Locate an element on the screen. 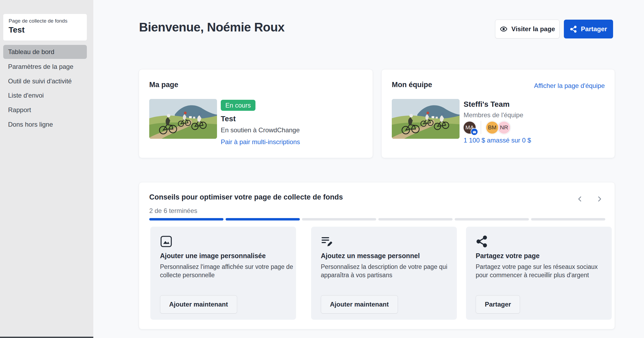 Image resolution: width=644 pixels, height=338 pixels. tip-card-personal-message: Ajoutez un message personnel Personnalis… is located at coordinates (384, 273).